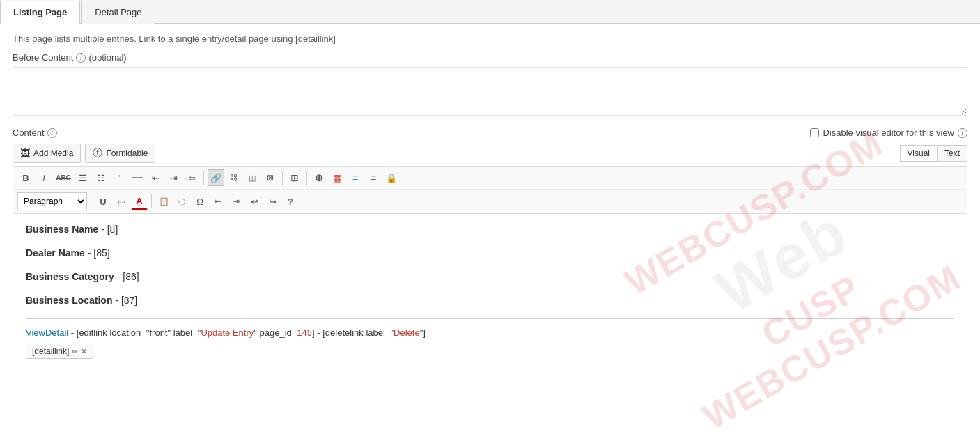 Image resolution: width=980 pixels, height=439 pixels. Describe the element at coordinates (272, 201) in the screenshot. I see `redo-icon: ↪` at that location.